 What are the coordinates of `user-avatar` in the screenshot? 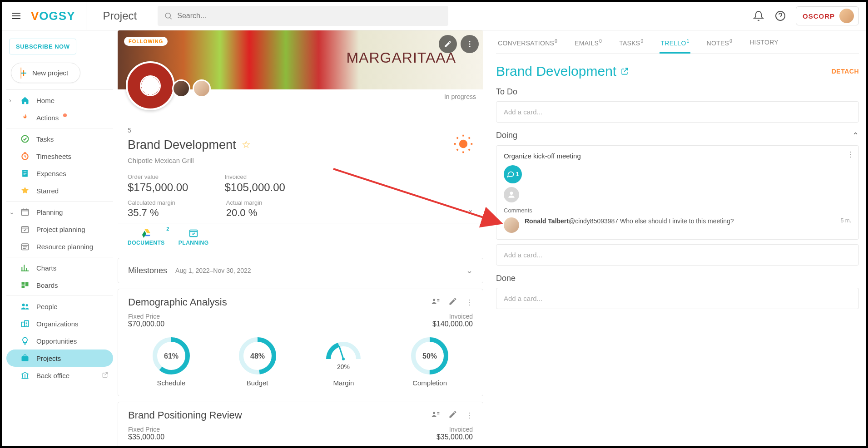 It's located at (847, 16).